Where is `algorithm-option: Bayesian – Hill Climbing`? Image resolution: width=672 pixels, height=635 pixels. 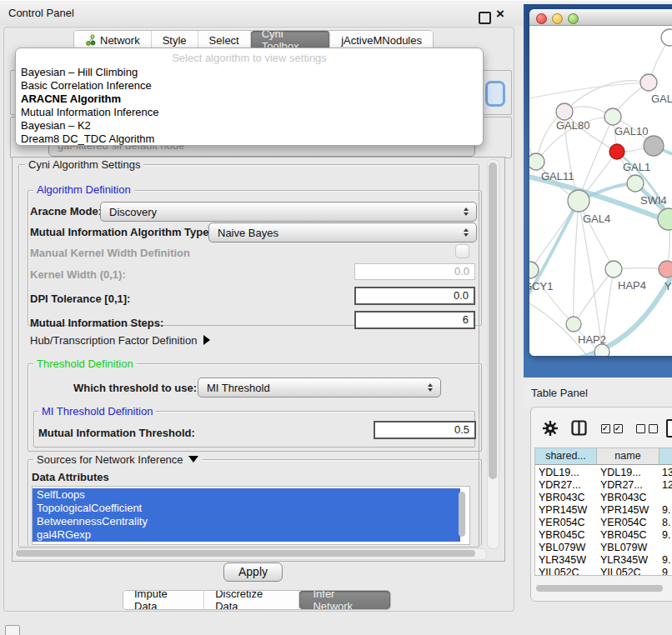
algorithm-option: Bayesian – Hill Climbing is located at coordinates (249, 72).